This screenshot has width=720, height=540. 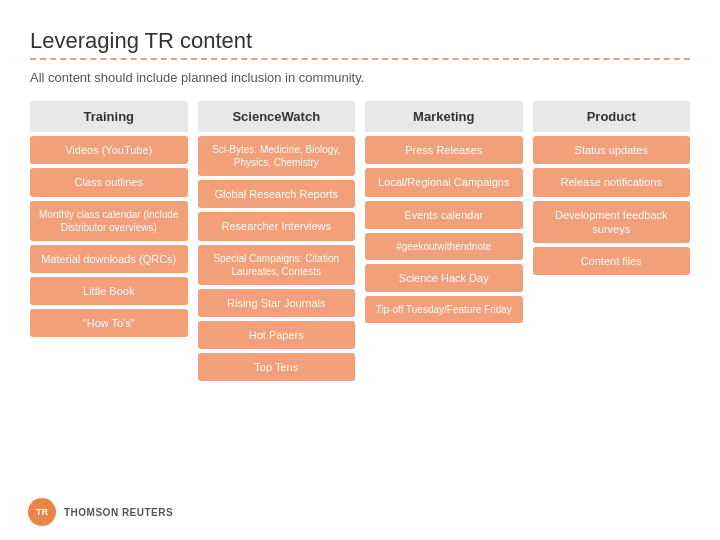 What do you see at coordinates (444, 278) in the screenshot?
I see `list-item: Science Hack Day` at bounding box center [444, 278].